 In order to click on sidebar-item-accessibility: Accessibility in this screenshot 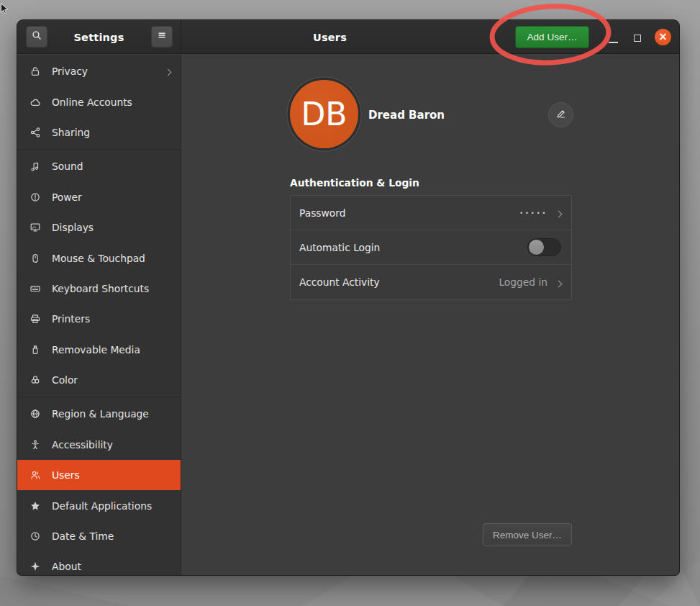, I will do `click(99, 445)`.